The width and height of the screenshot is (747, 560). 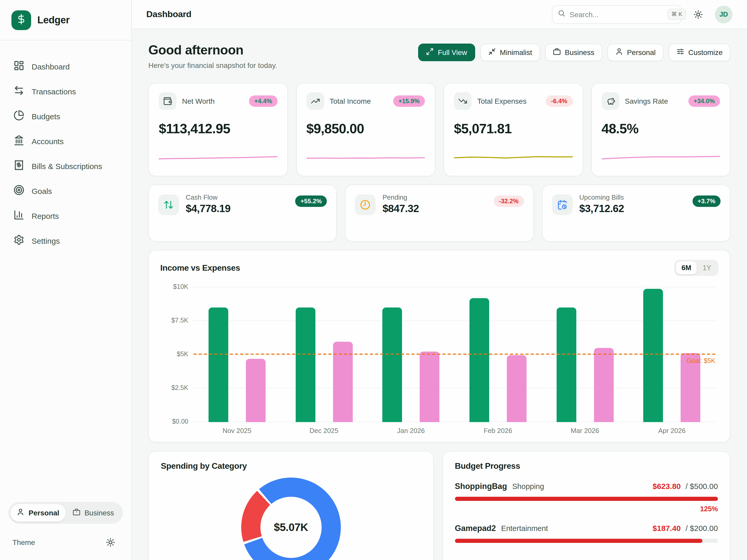 I want to click on stat-card-total-expenses: Total Expenses -6.4% $5,071.81, so click(x=513, y=130).